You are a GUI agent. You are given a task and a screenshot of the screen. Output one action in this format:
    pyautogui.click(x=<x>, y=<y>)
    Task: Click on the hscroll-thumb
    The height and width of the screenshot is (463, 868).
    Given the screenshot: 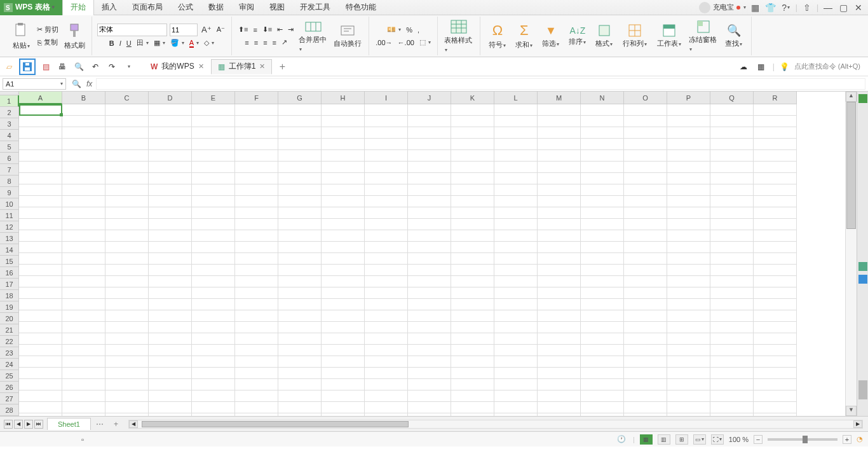 What is the action you would take?
    pyautogui.click(x=275, y=424)
    